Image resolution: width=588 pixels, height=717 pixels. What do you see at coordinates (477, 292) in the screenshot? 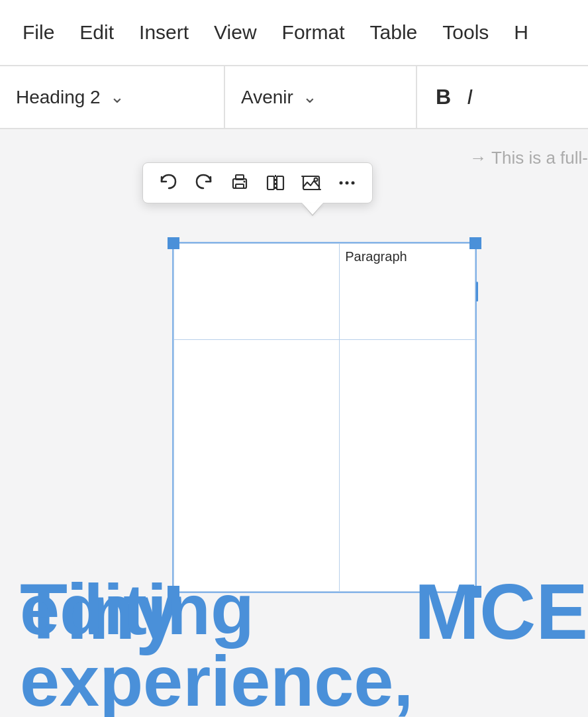
I see `col-resize-handle` at bounding box center [477, 292].